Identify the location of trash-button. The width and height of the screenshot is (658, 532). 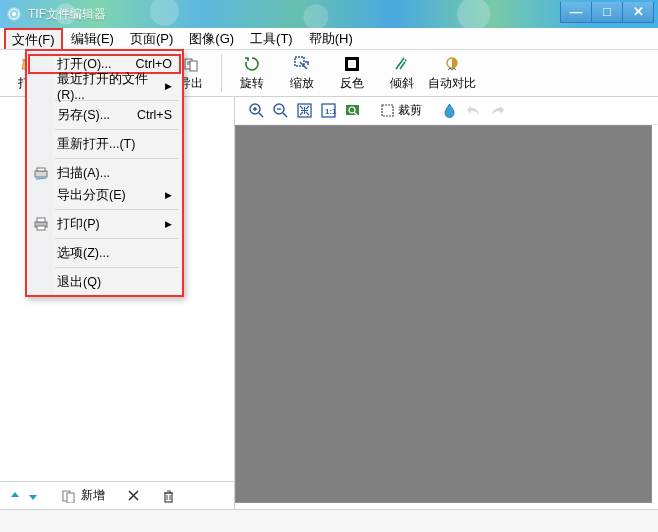
(168, 496).